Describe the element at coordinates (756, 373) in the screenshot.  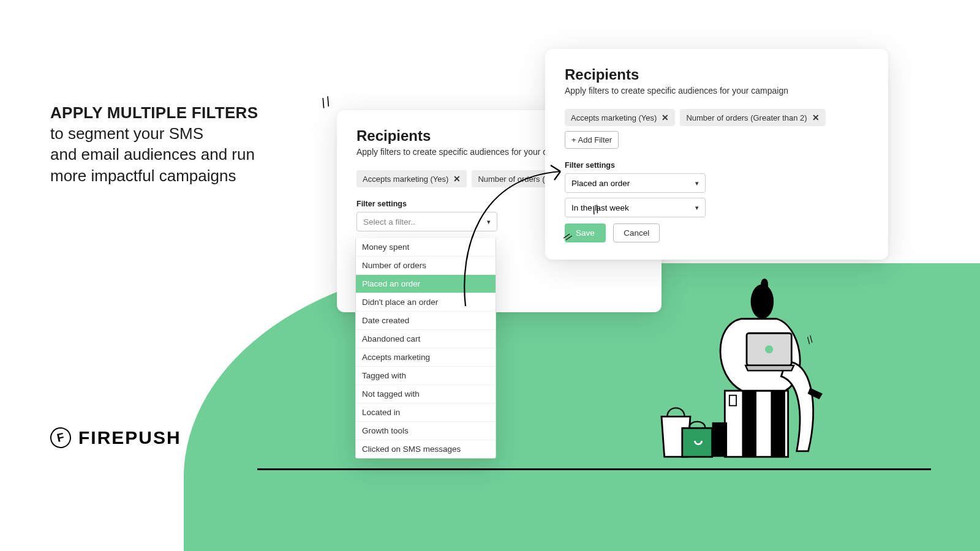
I see `person-laptop-illustration` at that location.